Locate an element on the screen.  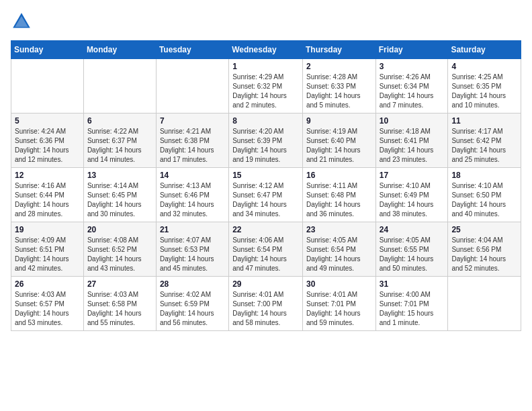
day-number: 19 is located at coordinates (47, 230).